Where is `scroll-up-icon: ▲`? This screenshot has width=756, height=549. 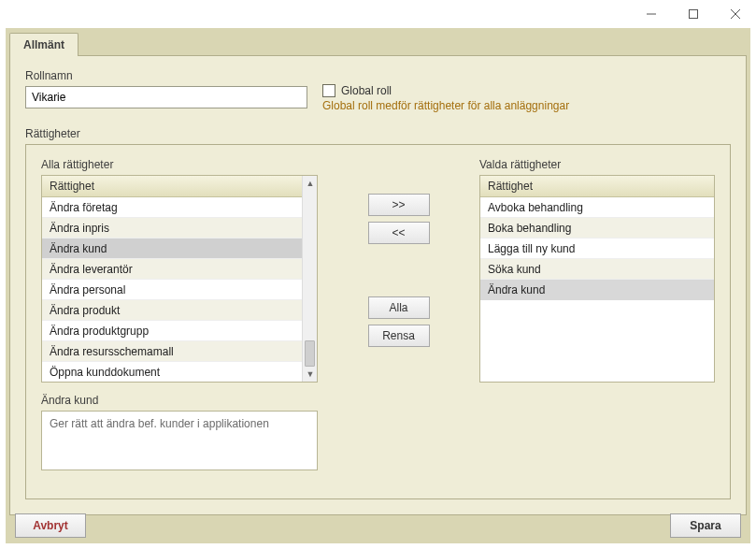 scroll-up-icon: ▲ is located at coordinates (310, 183).